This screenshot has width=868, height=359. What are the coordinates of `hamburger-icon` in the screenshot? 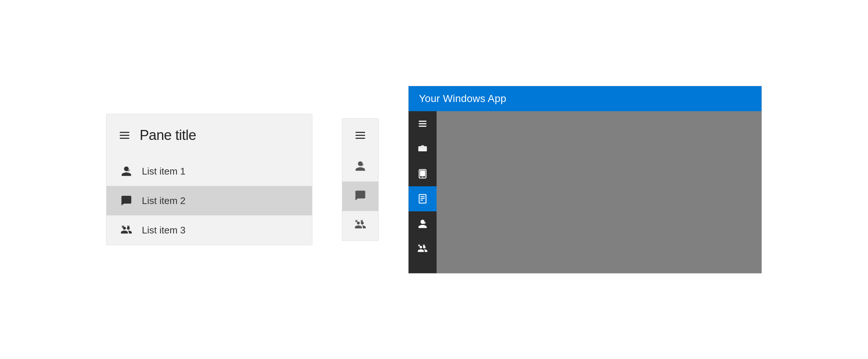 It's located at (423, 124).